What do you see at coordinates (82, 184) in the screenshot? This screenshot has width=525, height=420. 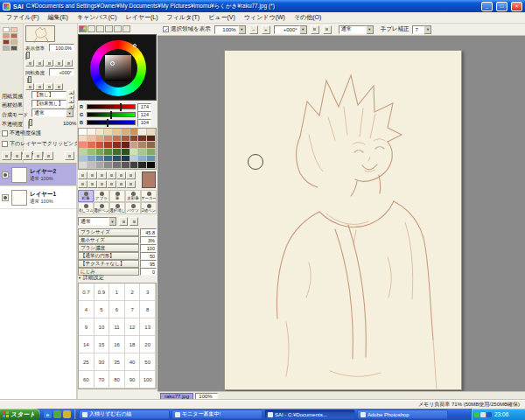 I see `tool-eyedropper-icon` at bounding box center [82, 184].